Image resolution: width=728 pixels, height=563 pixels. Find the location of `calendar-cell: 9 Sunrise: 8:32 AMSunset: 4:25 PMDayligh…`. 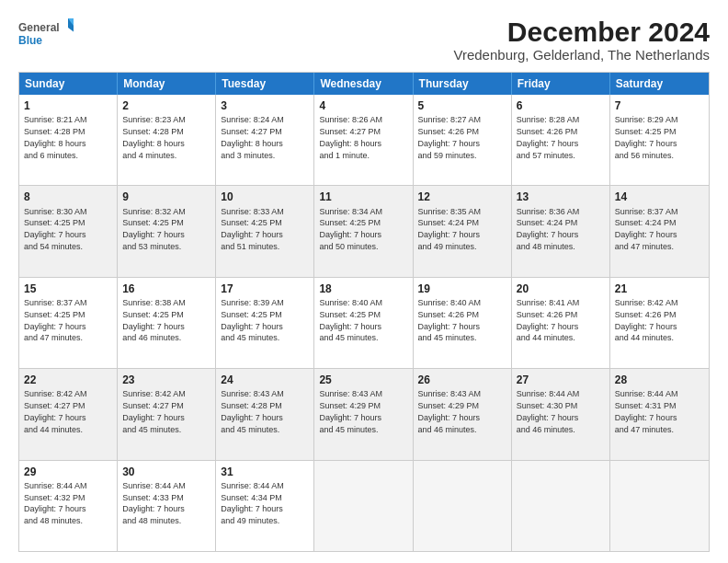

calendar-cell: 9 Sunrise: 8:32 AMSunset: 4:25 PMDayligh… is located at coordinates (167, 231).